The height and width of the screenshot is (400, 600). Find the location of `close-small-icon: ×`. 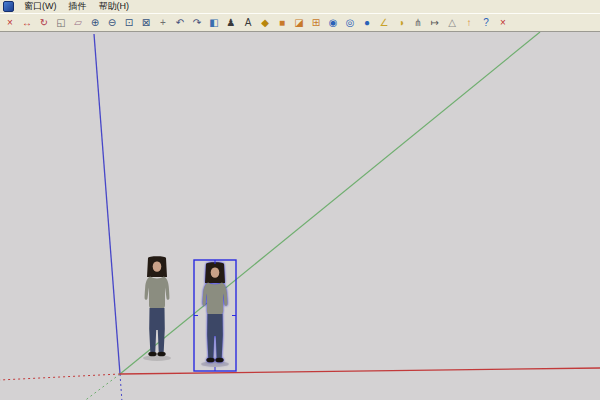

close-small-icon: × is located at coordinates (503, 23).